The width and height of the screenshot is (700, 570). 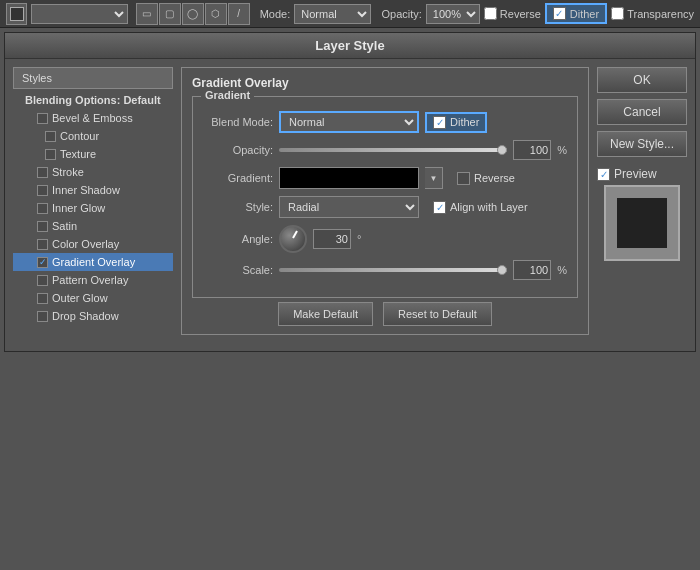 I want to click on sidebar-item-contour: Contour, so click(x=93, y=136).